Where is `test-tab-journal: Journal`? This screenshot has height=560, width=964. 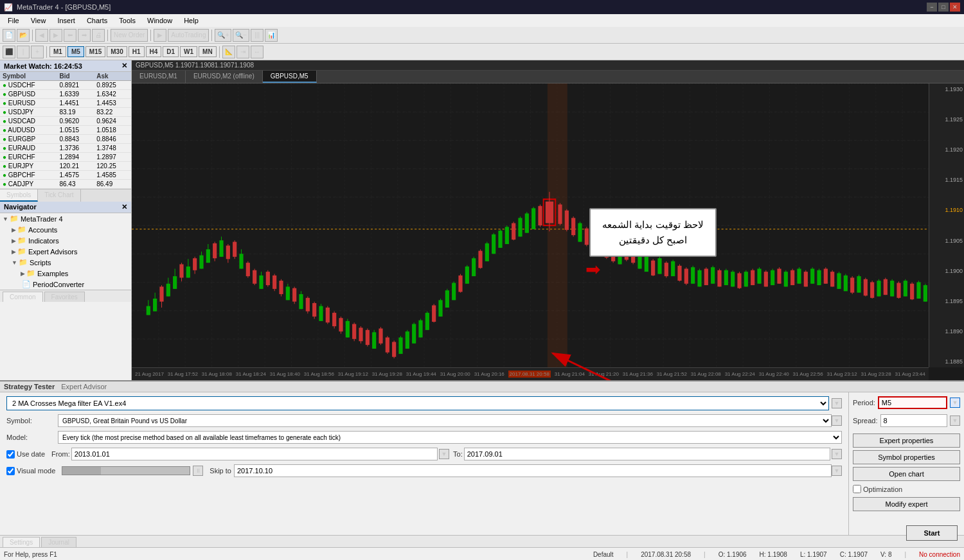 test-tab-journal: Journal is located at coordinates (59, 542).